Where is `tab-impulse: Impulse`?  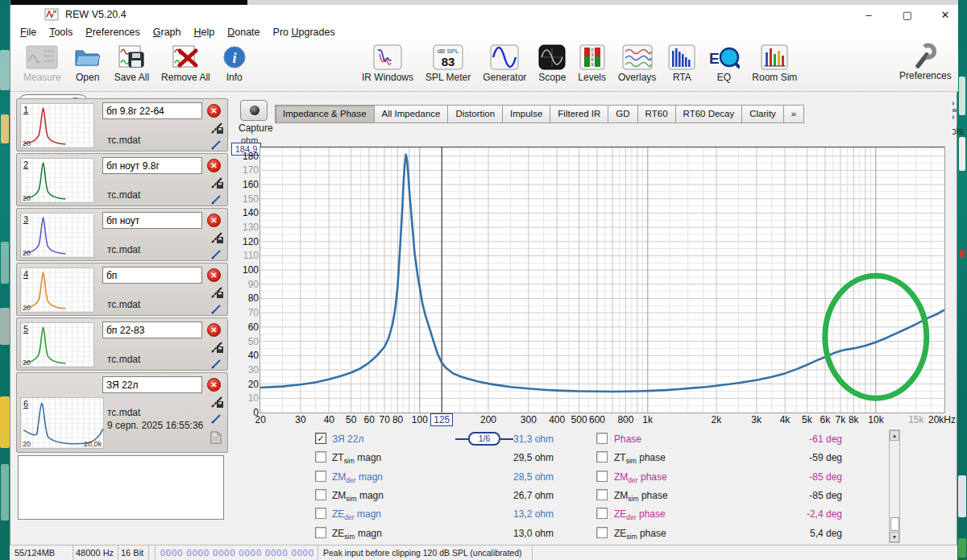 tab-impulse: Impulse is located at coordinates (527, 114).